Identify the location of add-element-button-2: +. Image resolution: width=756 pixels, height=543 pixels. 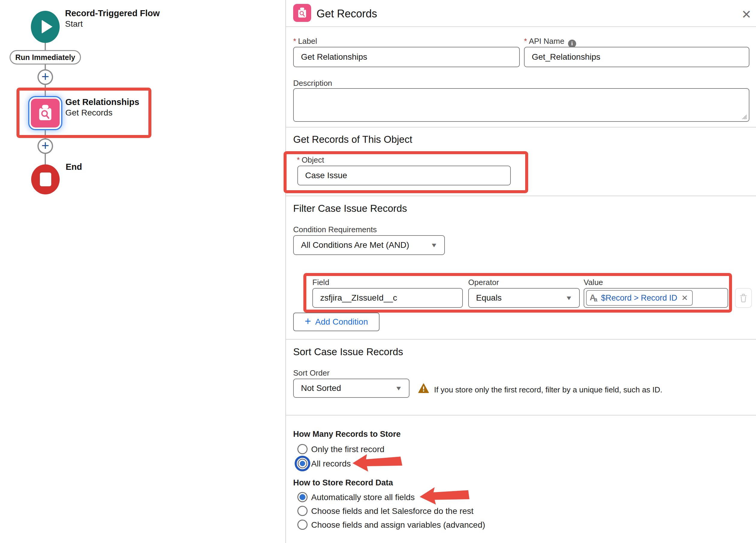
(45, 146).